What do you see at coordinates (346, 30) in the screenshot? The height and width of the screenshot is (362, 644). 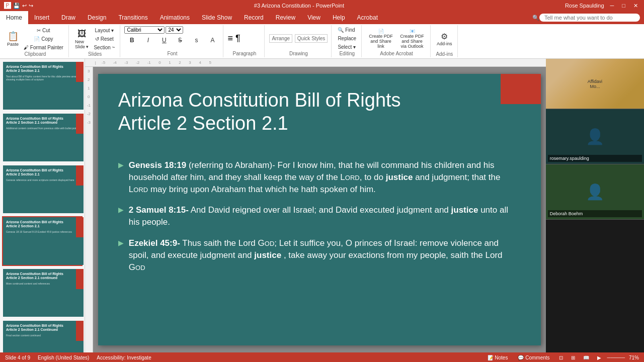 I see `find-button: 🔍 Find` at bounding box center [346, 30].